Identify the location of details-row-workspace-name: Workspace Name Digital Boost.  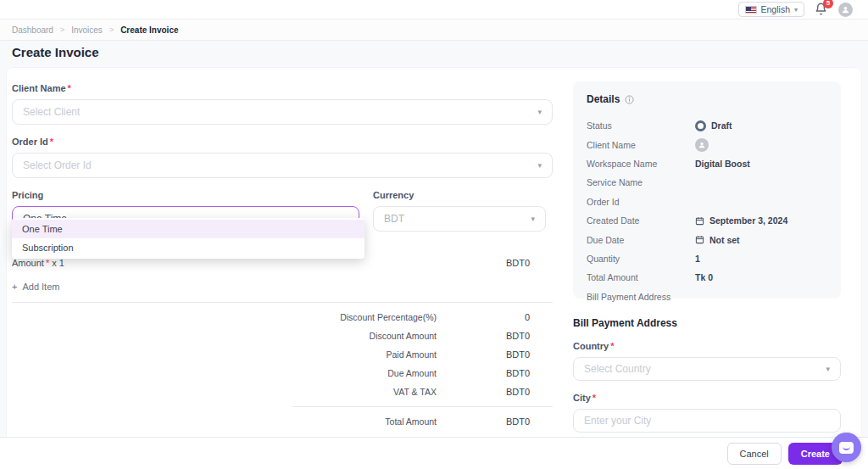
(707, 164).